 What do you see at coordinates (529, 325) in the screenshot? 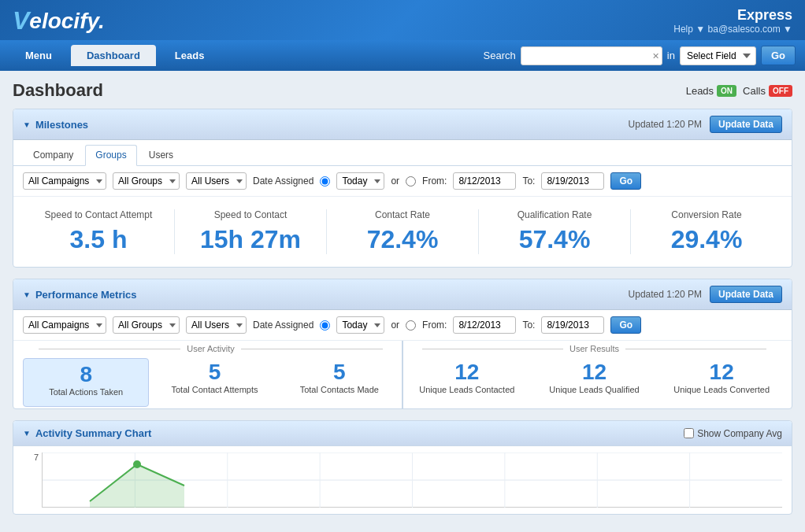
I see `perf-to-label: To:` at bounding box center [529, 325].